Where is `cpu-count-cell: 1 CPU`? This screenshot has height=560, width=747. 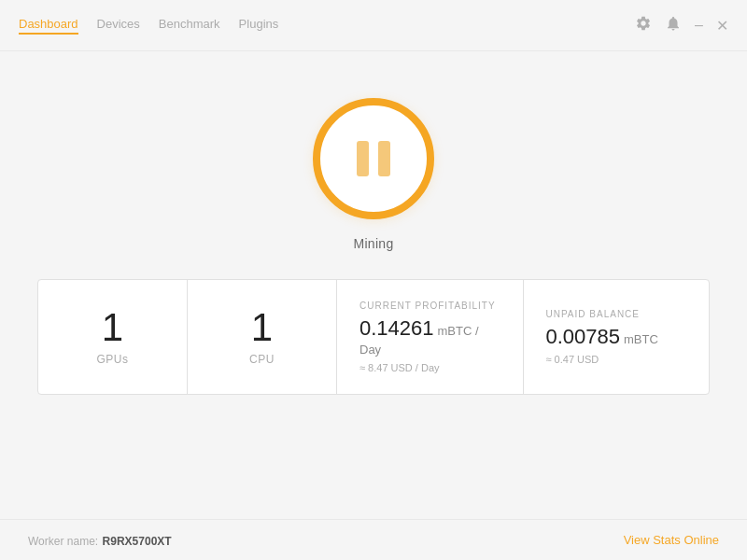
cpu-count-cell: 1 CPU is located at coordinates (262, 337).